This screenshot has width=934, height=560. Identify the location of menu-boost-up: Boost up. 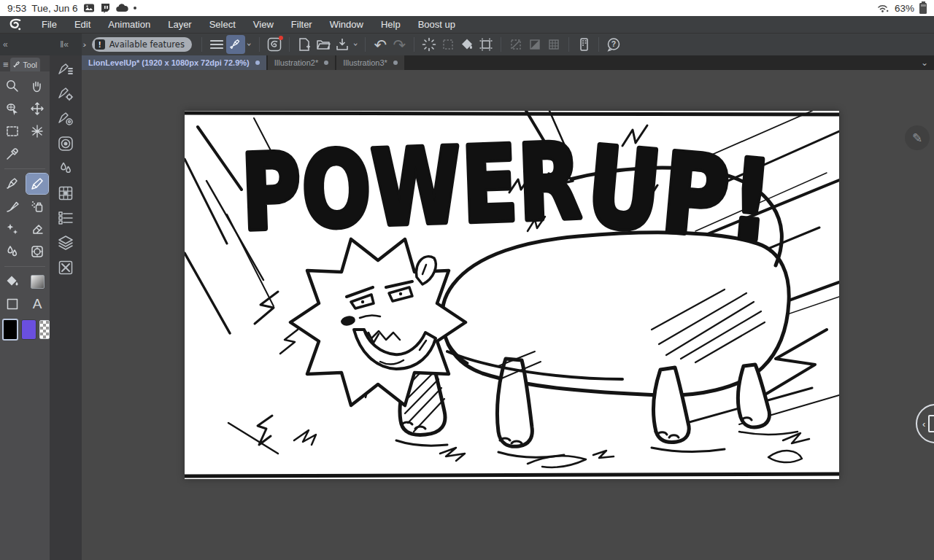
(436, 25).